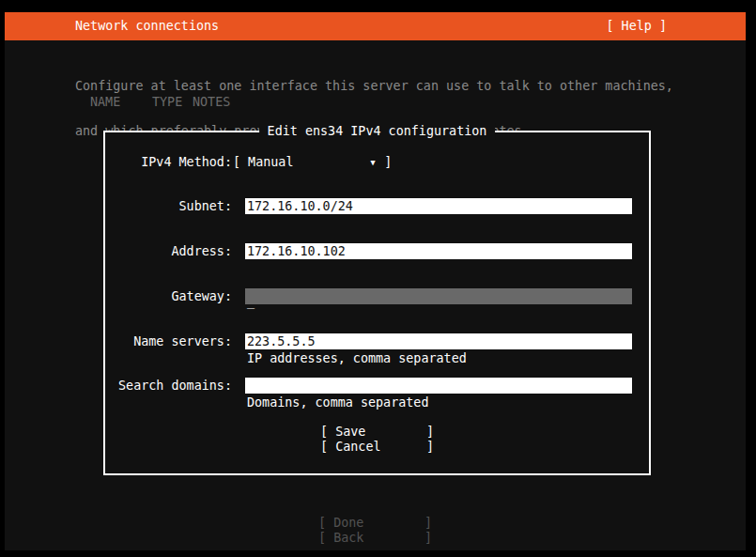 This screenshot has height=557, width=756. I want to click on ipv4-method-dropdown: [ Manual ▾ ], so click(312, 162).